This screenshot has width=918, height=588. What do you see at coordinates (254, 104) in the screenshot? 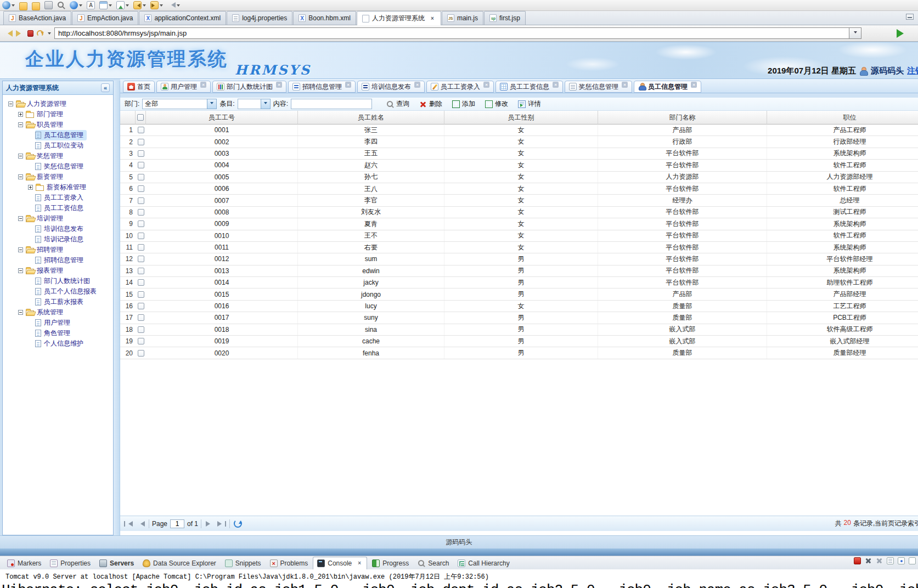
I see `entry-select` at bounding box center [254, 104].